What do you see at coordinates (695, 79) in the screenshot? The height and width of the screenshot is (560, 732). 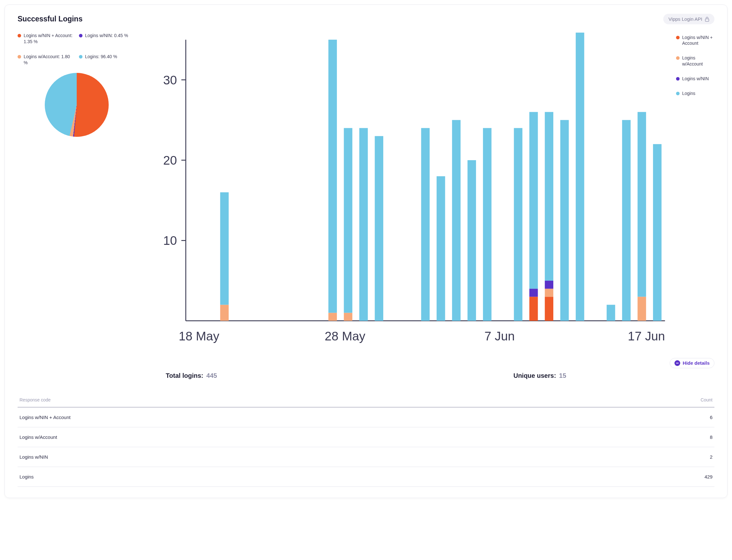 I see `legend-label: Logins w/NIN` at bounding box center [695, 79].